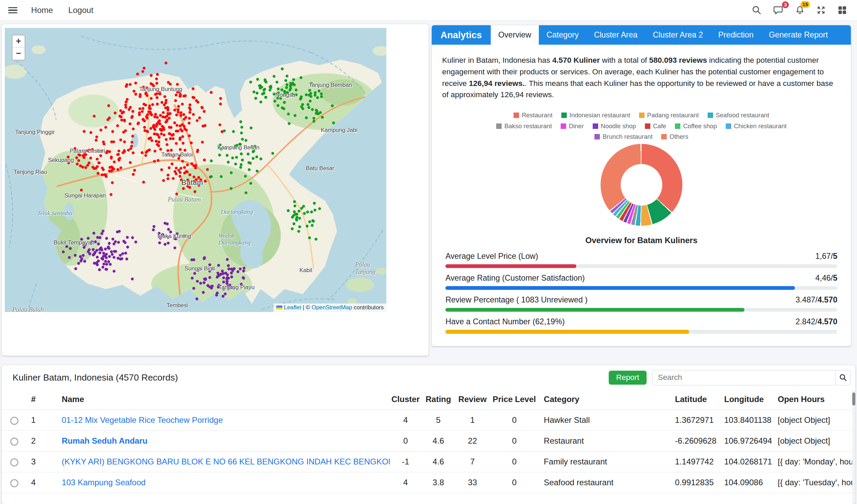  Describe the element at coordinates (679, 137) in the screenshot. I see `legend-label: Others` at that location.